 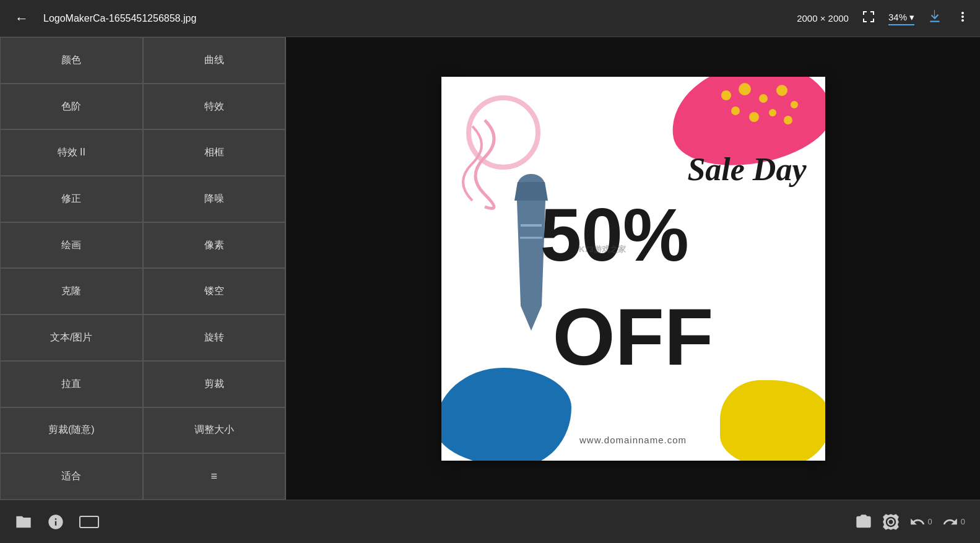 What do you see at coordinates (72, 106) in the screenshot?
I see `menu-levels: 色阶` at bounding box center [72, 106].